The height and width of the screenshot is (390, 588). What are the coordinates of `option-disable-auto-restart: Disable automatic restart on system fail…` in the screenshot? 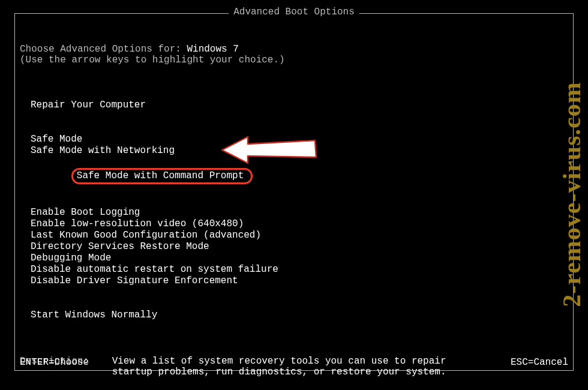 It's located at (299, 270).